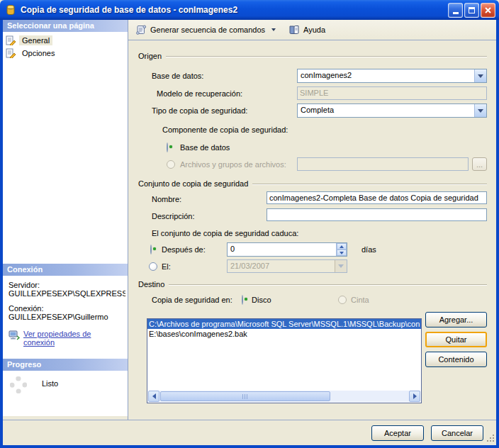 This screenshot has height=448, width=499. What do you see at coordinates (167, 199) in the screenshot?
I see `name-label: Nombre:` at bounding box center [167, 199].